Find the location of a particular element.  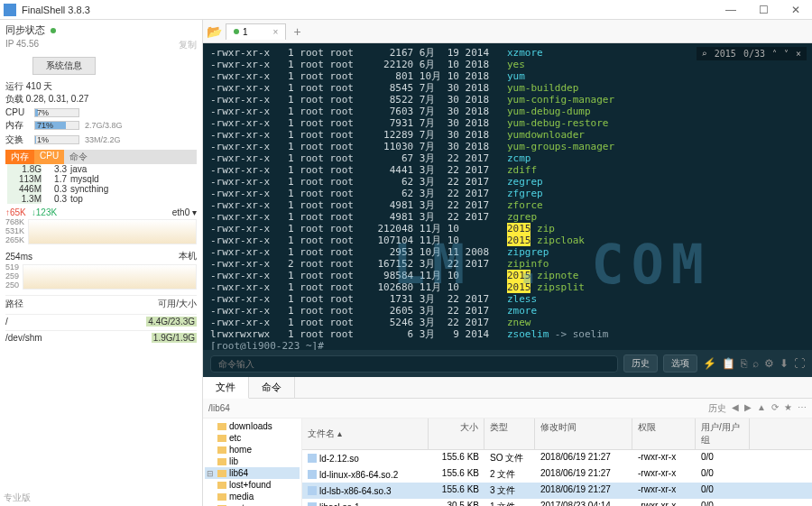

file-tabs: 文件 命令 is located at coordinates (507, 388).